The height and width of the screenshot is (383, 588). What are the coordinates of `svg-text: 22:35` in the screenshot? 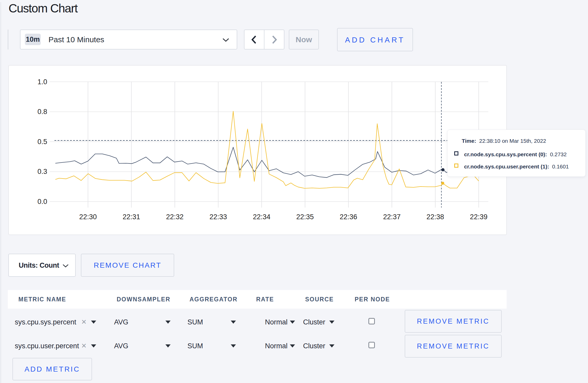 It's located at (305, 217).